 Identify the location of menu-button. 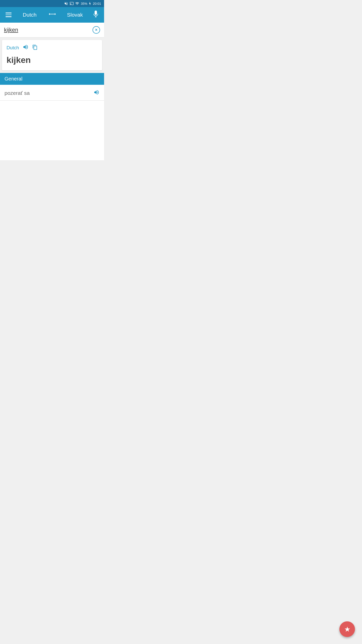
(9, 15).